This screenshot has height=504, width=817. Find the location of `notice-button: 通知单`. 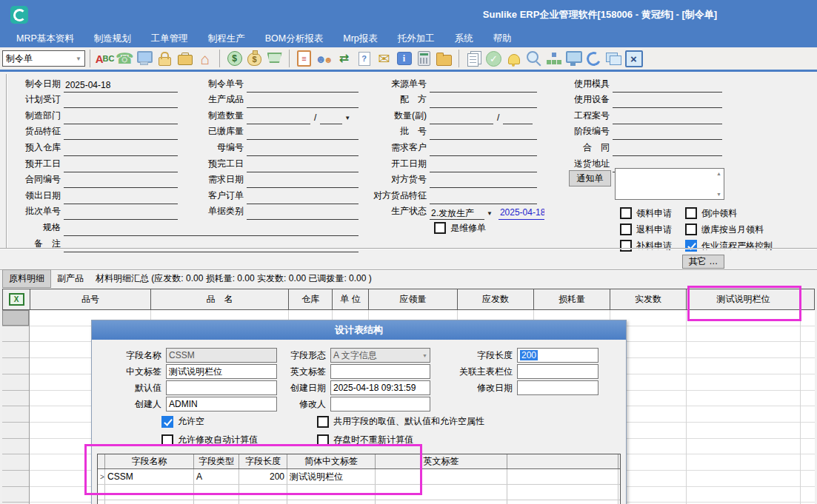

notice-button: 通知单 is located at coordinates (590, 178).